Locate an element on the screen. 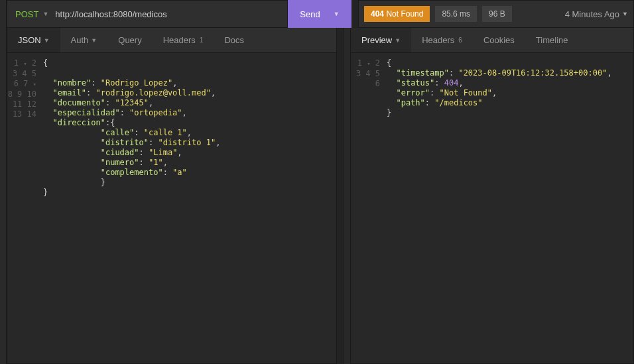 Image resolution: width=634 pixels, height=364 pixels. method-dropdown-icon: ▼ is located at coordinates (45, 14).